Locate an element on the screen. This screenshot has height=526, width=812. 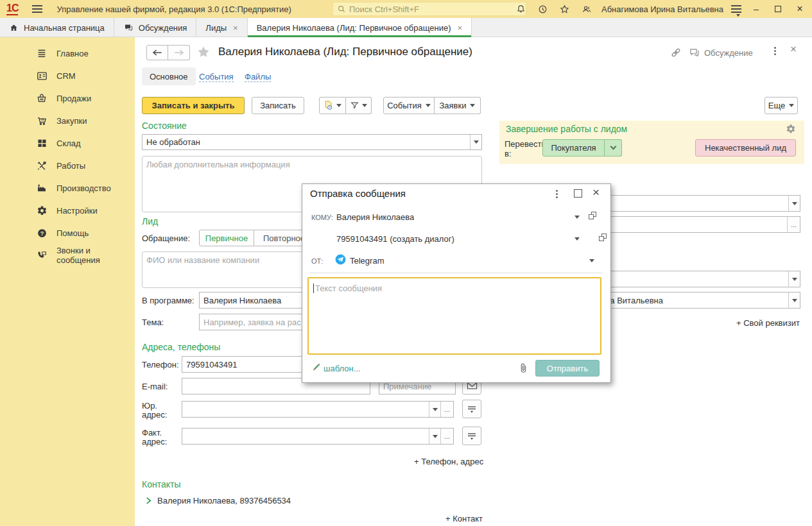
global-search-input: Поиск Ctrl+Shift+F is located at coordinates (429, 9).